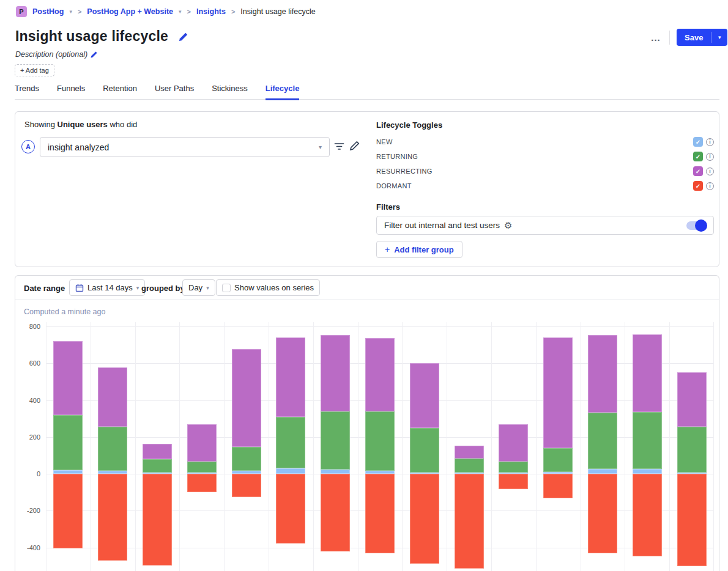 The image size is (728, 571). What do you see at coordinates (185, 147) in the screenshot?
I see `event-select: insight analyzed ▾` at bounding box center [185, 147].